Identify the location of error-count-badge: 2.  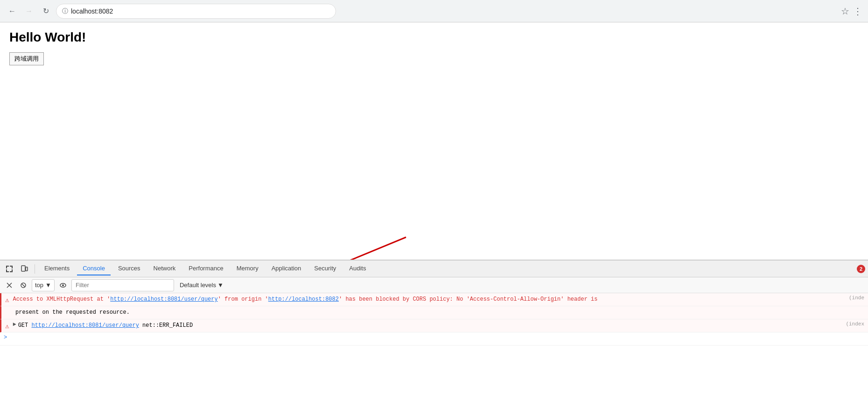
(861, 269).